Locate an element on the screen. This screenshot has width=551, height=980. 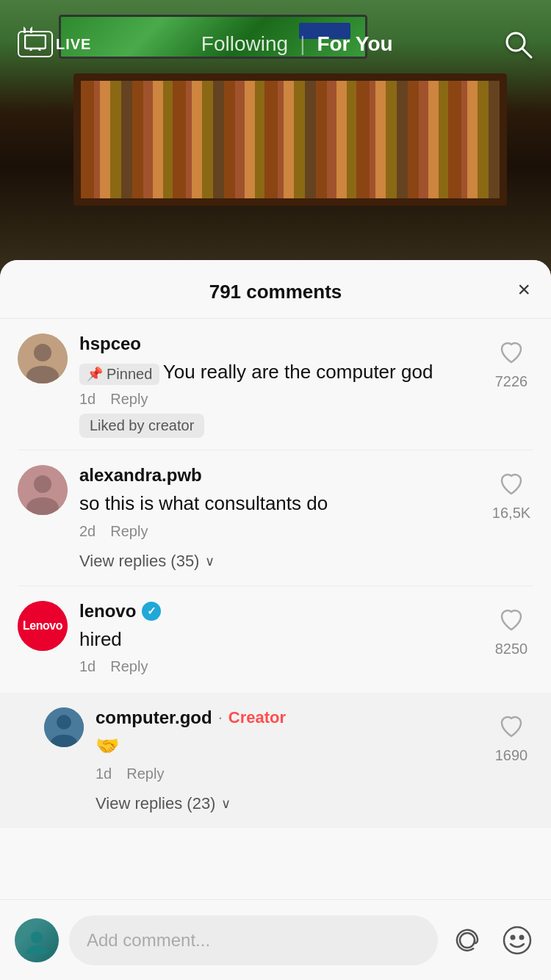
live-badge: LIVE is located at coordinates (54, 44).